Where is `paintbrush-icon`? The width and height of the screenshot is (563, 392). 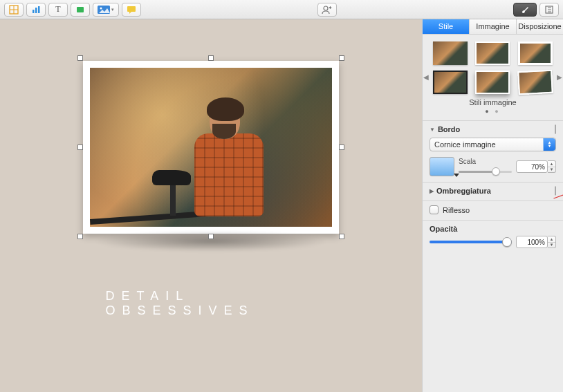
paintbrush-icon is located at coordinates (525, 10).